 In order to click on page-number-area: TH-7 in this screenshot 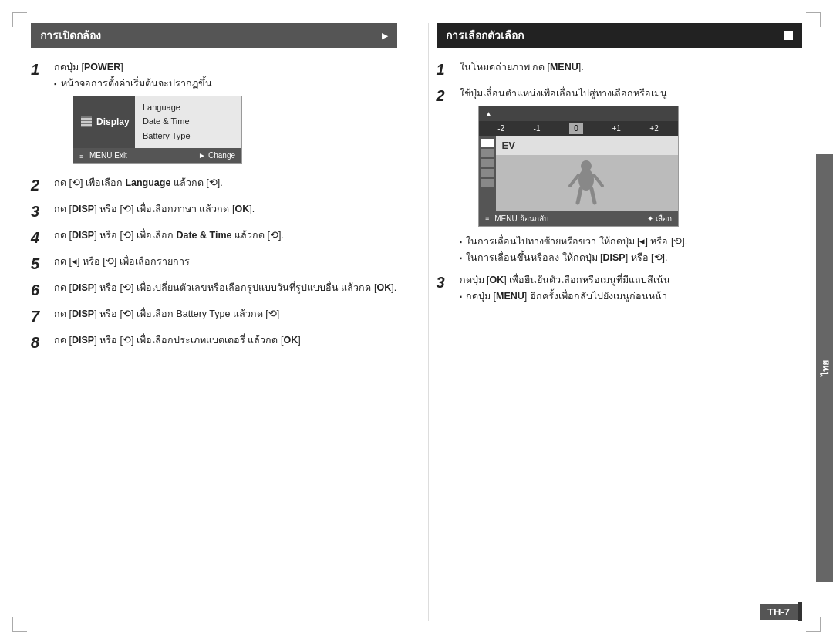, I will do `click(781, 612)`.